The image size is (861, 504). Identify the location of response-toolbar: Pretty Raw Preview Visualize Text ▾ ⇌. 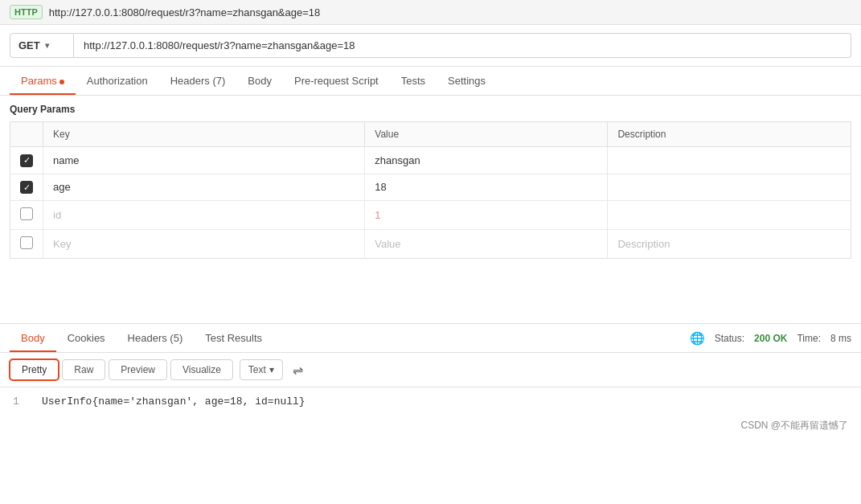
(431, 370).